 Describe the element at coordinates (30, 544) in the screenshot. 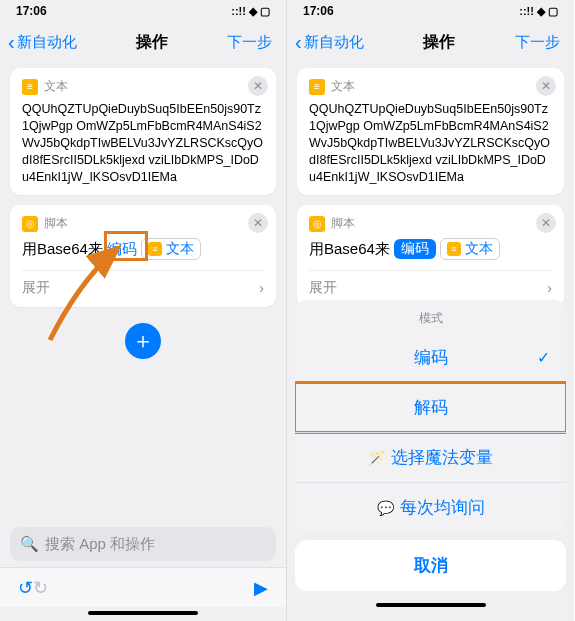

I see `search-icon: 🔍` at that location.